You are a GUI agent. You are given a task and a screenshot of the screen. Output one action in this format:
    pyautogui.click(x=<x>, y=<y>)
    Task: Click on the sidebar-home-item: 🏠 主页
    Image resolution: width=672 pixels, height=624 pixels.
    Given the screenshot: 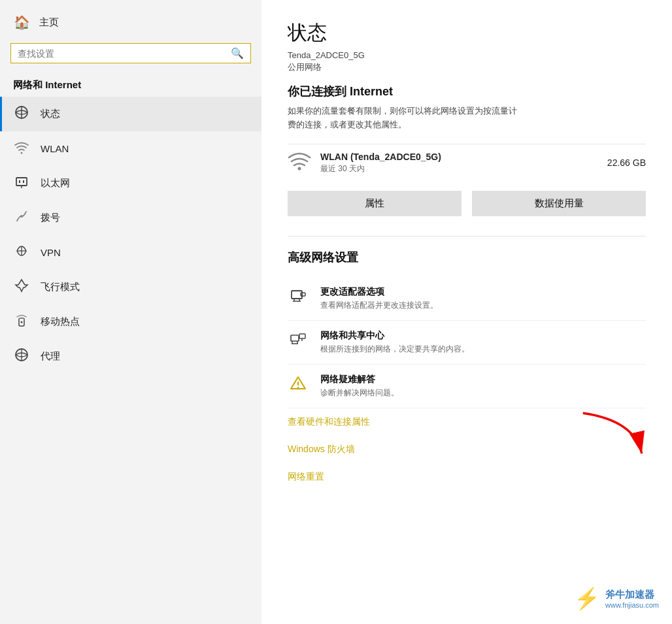 What is the action you would take?
    pyautogui.click(x=131, y=22)
    